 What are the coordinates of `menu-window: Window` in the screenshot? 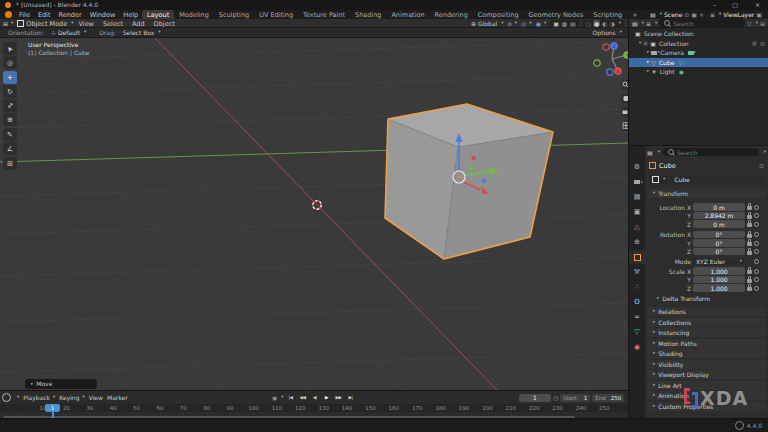 It's located at (103, 15).